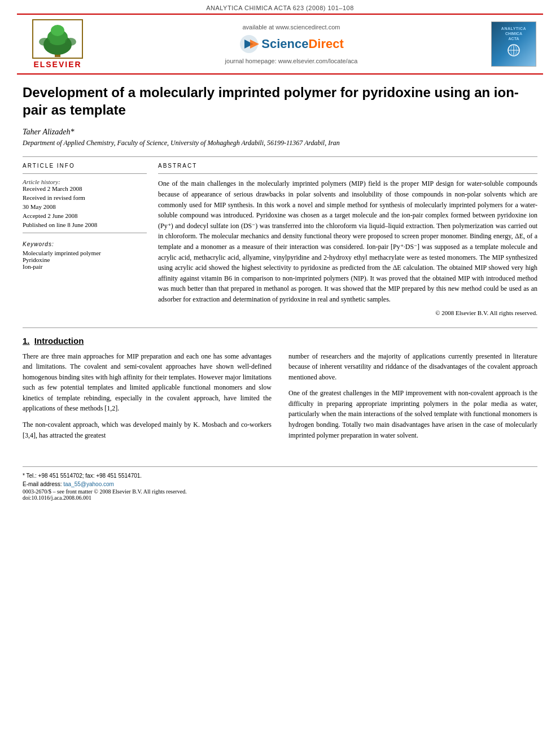 This screenshot has width=560, height=747. What do you see at coordinates (280, 483) in the screenshot?
I see `footnote-section: * Tel.: +98 451 5514702; fax: +98 451 55…` at bounding box center [280, 483].